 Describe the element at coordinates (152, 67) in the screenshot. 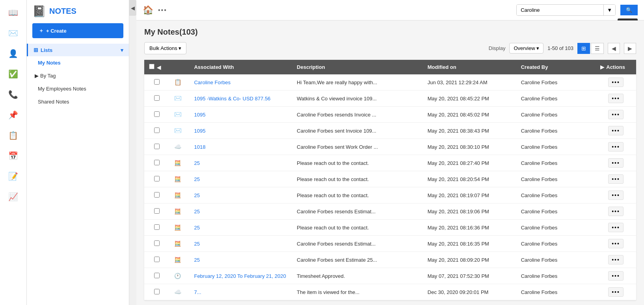

I see `select-all-checkbox` at that location.